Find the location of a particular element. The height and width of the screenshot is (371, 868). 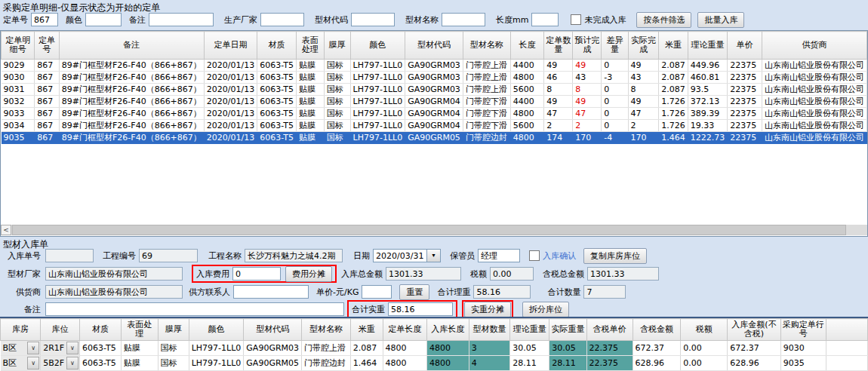

total-theory-weight-input is located at coordinates (502, 292).